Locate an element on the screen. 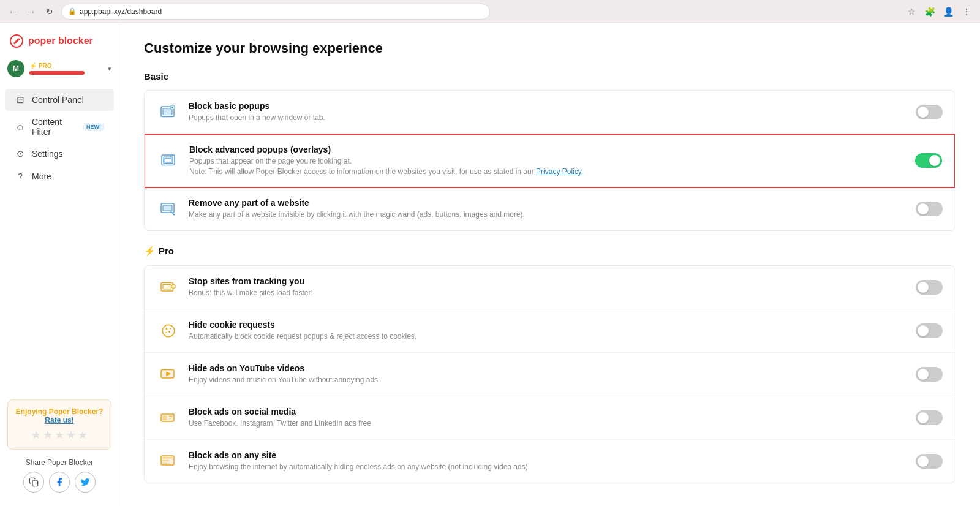 The height and width of the screenshot is (506, 980). browser-chrome: ← → ↻ 🔒 app.pbapi.xyz/dashboard ☆ 🧩 👤 ⋮ is located at coordinates (490, 12).